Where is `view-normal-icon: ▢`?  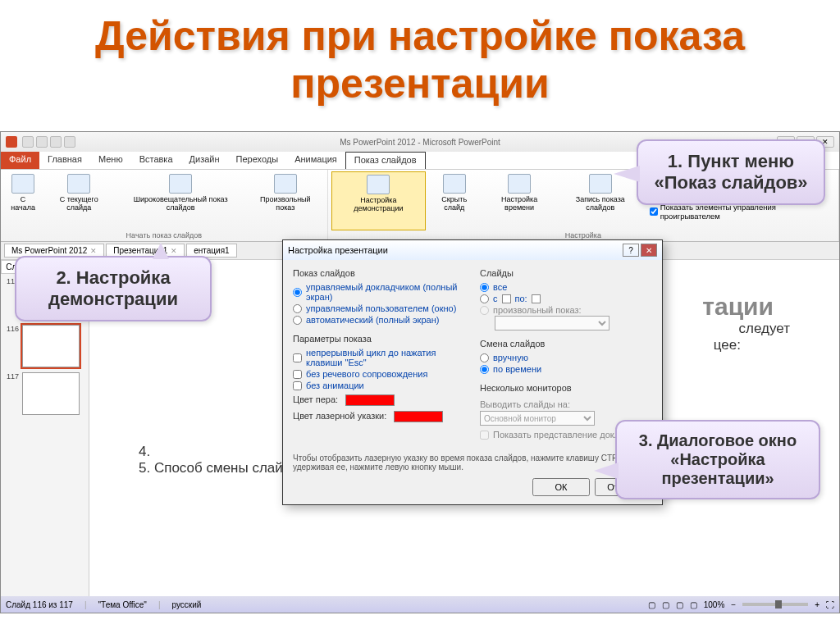 view-normal-icon: ▢ is located at coordinates (651, 605).